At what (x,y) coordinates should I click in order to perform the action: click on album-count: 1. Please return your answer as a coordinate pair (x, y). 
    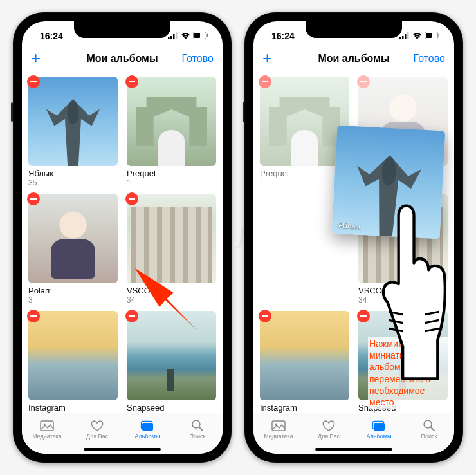
    Looking at the image, I should click on (171, 183).